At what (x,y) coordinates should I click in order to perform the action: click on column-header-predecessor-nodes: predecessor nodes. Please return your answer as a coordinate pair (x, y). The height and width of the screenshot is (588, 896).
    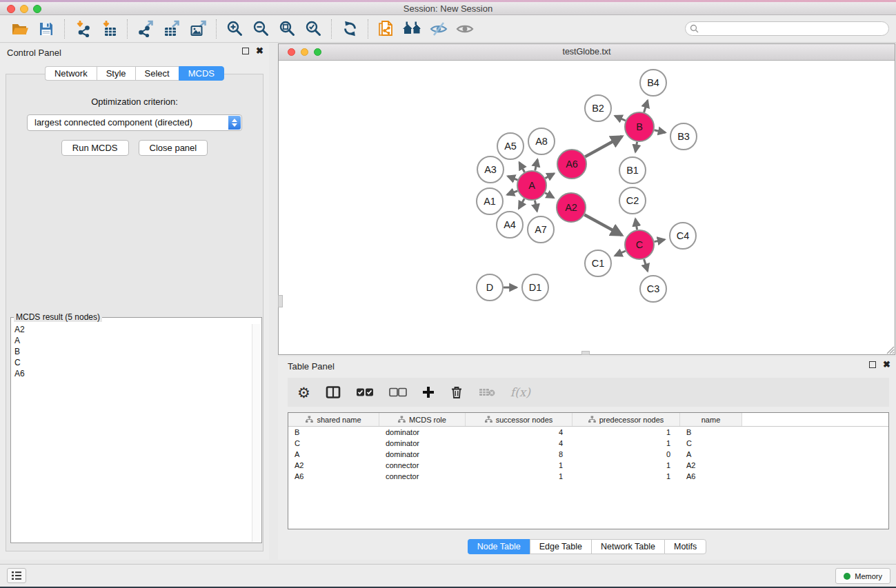
    Looking at the image, I should click on (626, 419).